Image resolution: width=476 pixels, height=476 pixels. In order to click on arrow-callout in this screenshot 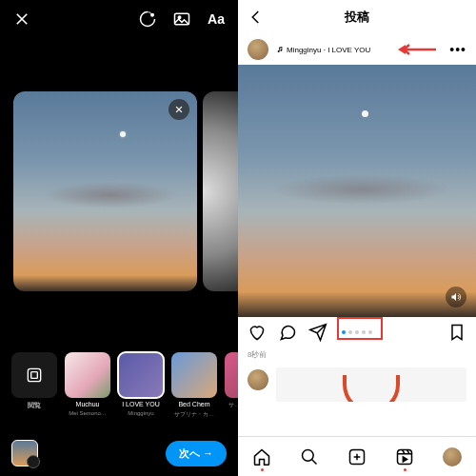, I will do `click(417, 50)`.